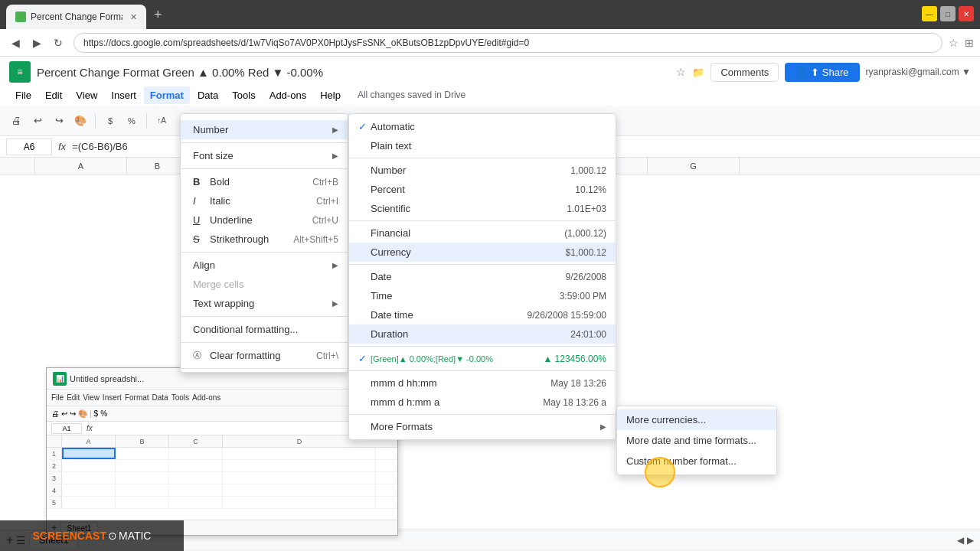 This screenshot has height=551, width=980. What do you see at coordinates (948, 14) in the screenshot?
I see `maximize-btn: □` at bounding box center [948, 14].